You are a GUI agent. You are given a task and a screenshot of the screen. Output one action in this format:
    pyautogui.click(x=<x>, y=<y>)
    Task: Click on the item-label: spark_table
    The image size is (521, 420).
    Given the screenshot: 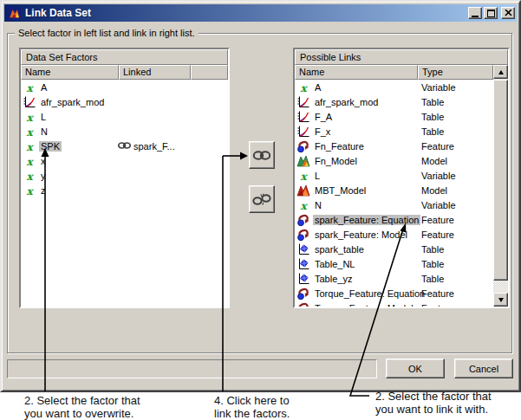 What is the action you would take?
    pyautogui.click(x=340, y=249)
    